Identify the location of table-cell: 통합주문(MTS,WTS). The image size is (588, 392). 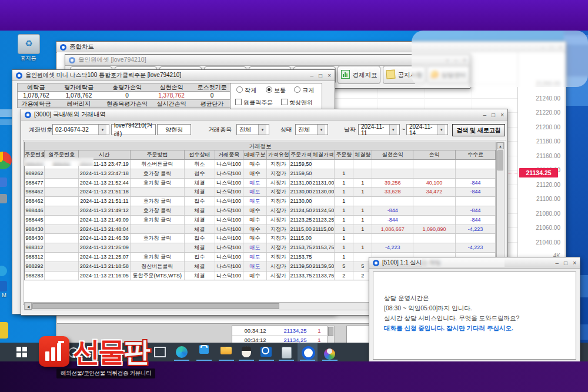
(158, 276).